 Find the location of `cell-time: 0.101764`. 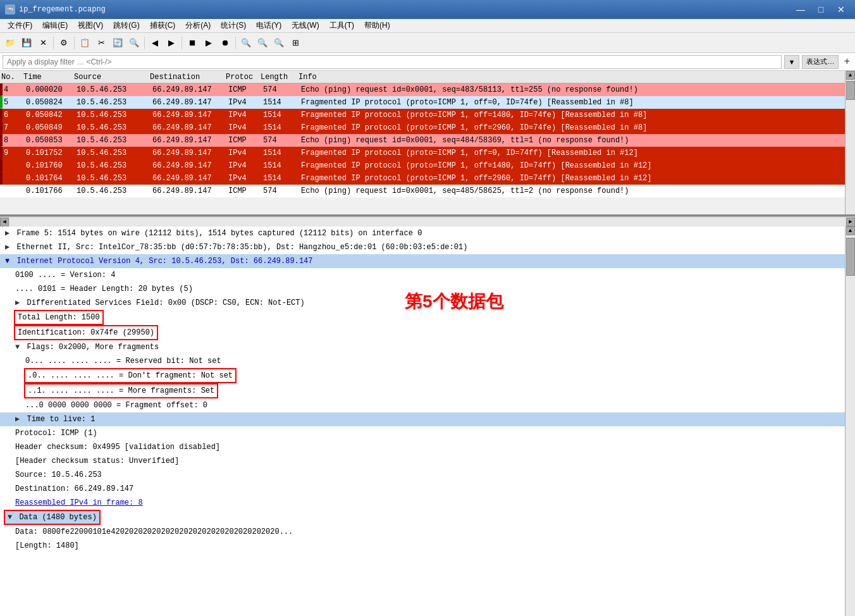

cell-time: 0.101764 is located at coordinates (51, 178).